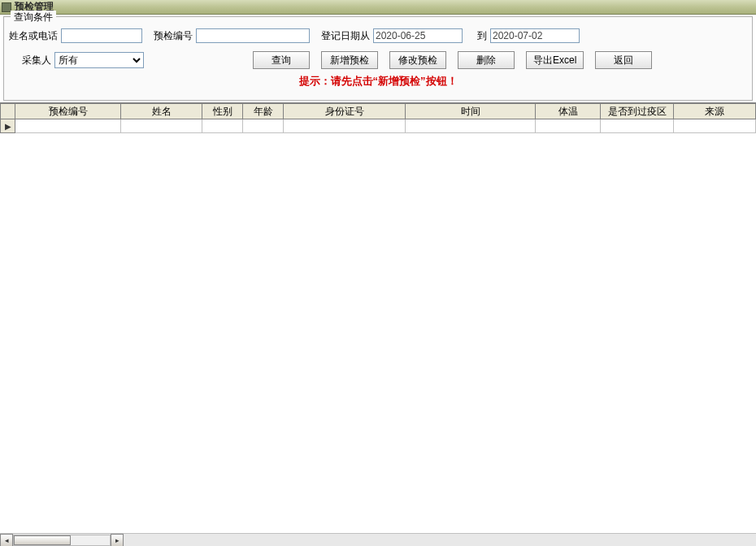 This screenshot has width=756, height=546. Describe the element at coordinates (378, 7) in the screenshot. I see `window-titlebar: 预检管理` at that location.